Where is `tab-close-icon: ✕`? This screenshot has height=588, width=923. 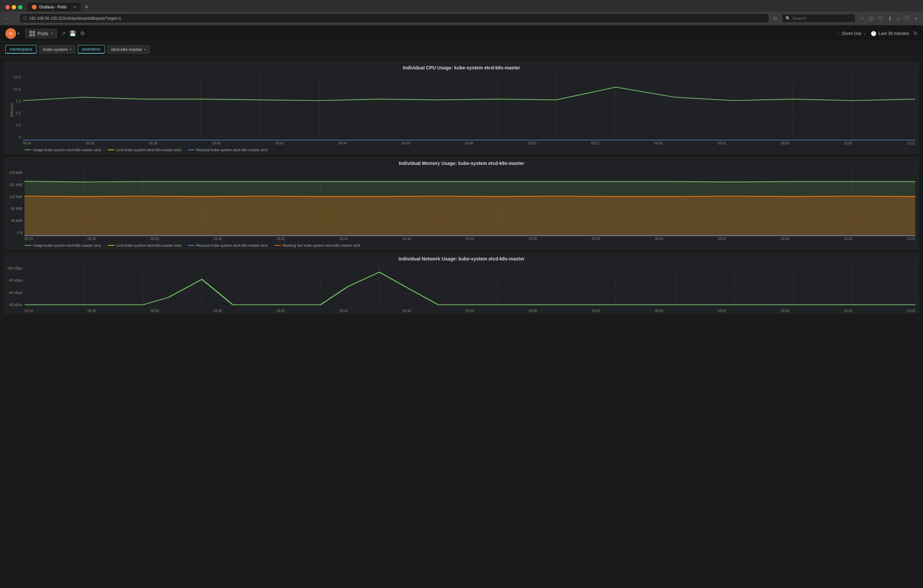
tab-close-icon: ✕ is located at coordinates (75, 7).